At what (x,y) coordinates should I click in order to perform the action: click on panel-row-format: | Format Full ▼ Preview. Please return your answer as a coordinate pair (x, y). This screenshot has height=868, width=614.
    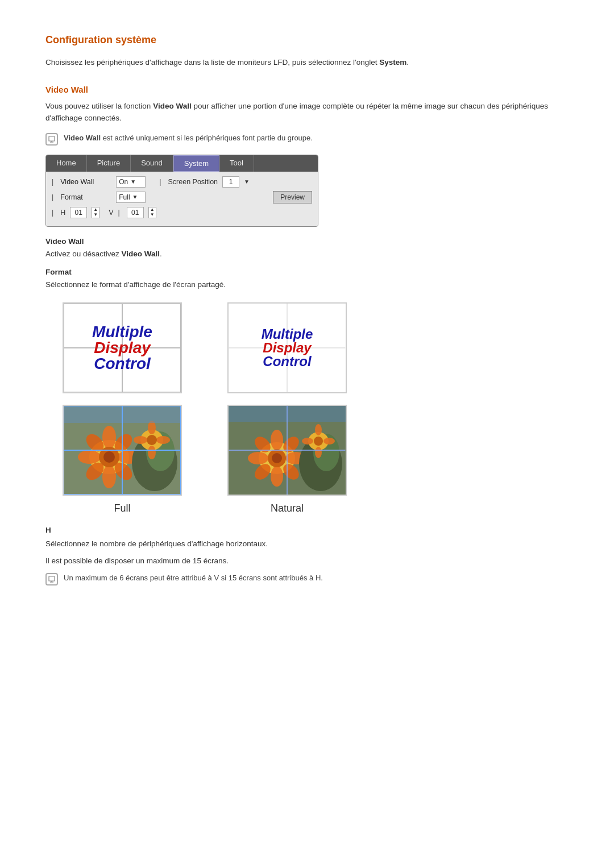
    Looking at the image, I should click on (182, 197).